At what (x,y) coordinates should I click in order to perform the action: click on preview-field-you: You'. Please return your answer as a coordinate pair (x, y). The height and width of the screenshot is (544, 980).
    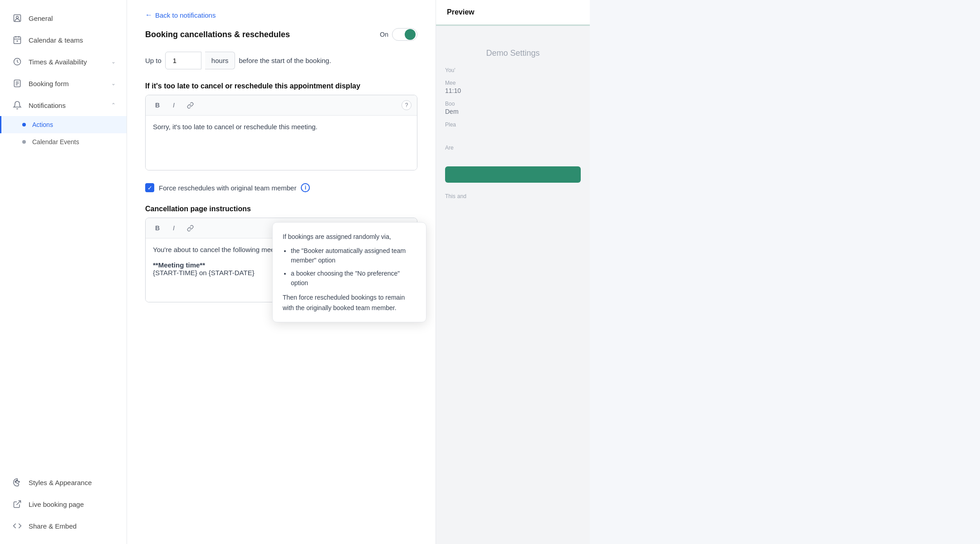
    Looking at the image, I should click on (513, 70).